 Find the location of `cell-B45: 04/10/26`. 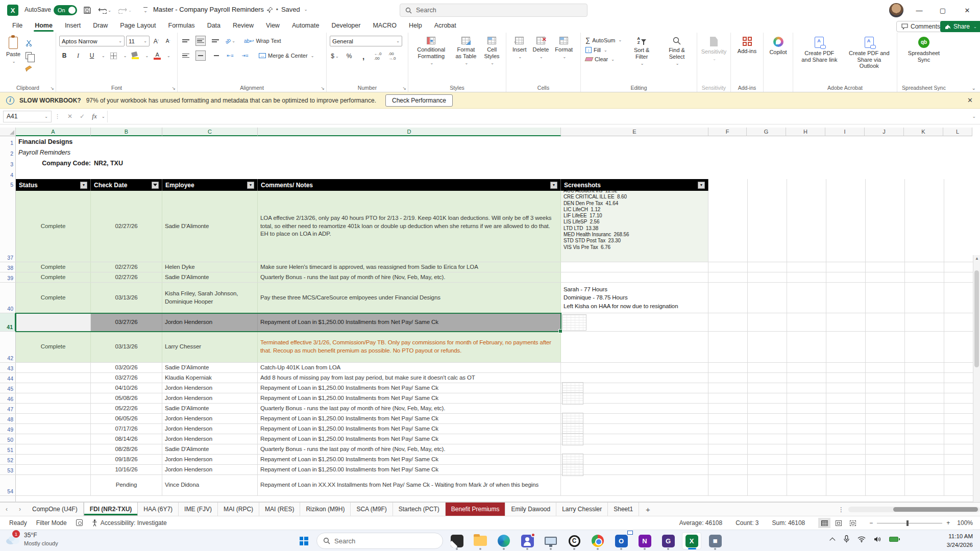

cell-B45: 04/10/26 is located at coordinates (127, 388).